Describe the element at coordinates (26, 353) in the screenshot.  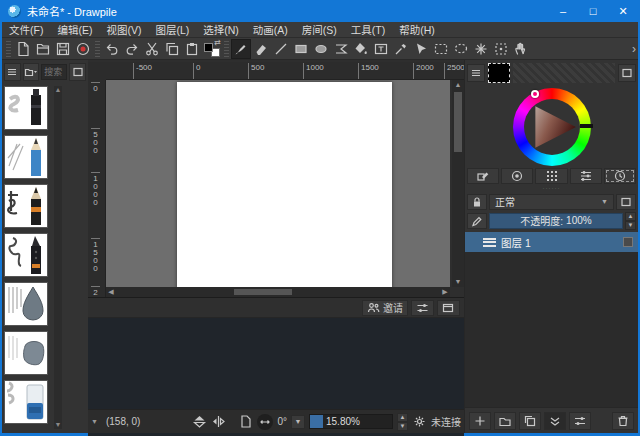
I see `brush-preset-kneaded-eraser` at that location.